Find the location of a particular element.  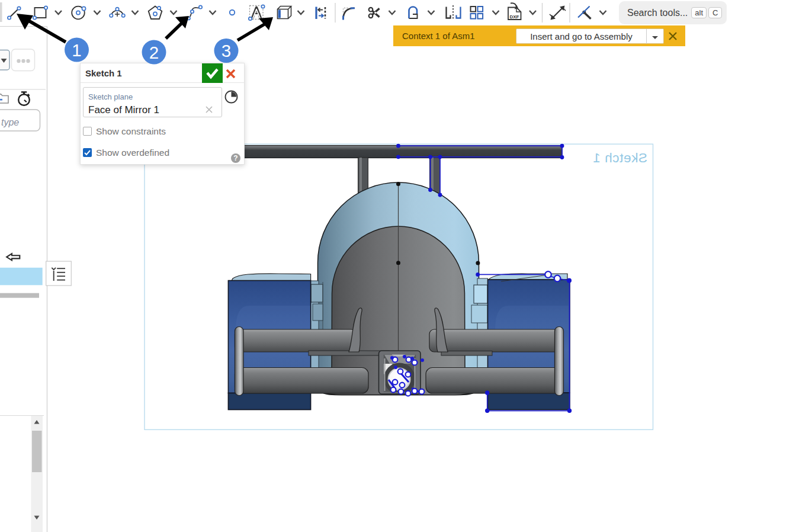

svg-text: 2 is located at coordinates (154, 52).